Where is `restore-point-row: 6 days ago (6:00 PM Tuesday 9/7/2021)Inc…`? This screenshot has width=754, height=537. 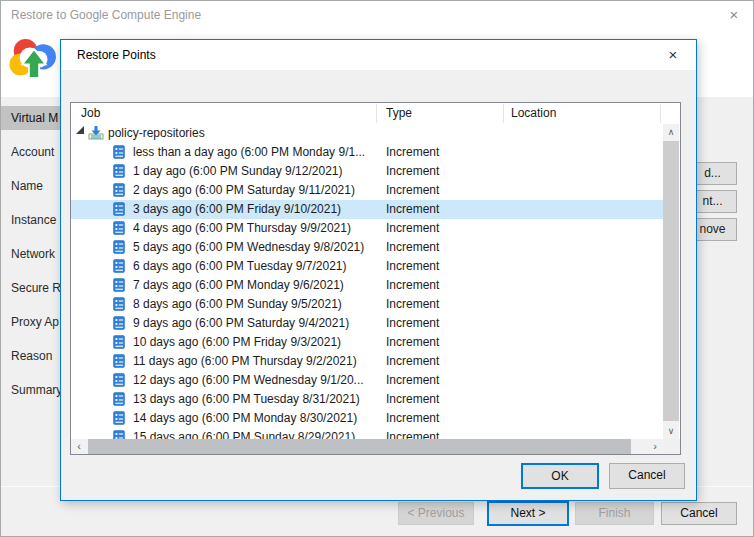
restore-point-row: 6 days ago (6:00 PM Tuesday 9/7/2021)Inc… is located at coordinates (367, 266).